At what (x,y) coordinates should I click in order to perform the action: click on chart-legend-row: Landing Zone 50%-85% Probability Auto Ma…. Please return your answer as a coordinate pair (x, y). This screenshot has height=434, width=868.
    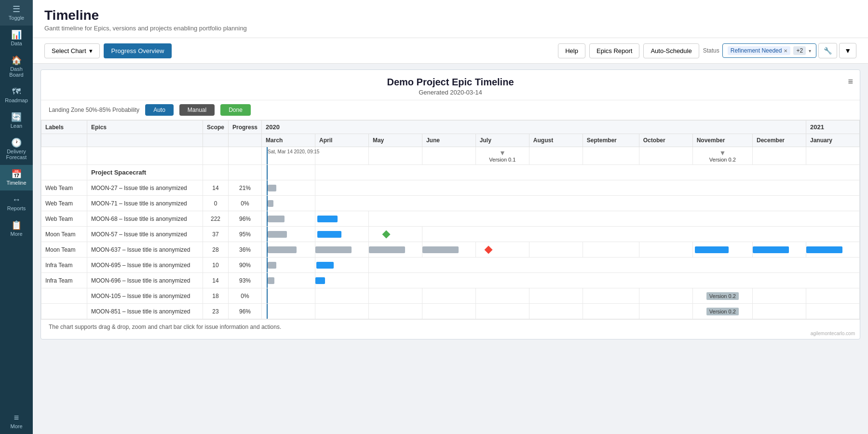
    Looking at the image, I should click on (450, 110).